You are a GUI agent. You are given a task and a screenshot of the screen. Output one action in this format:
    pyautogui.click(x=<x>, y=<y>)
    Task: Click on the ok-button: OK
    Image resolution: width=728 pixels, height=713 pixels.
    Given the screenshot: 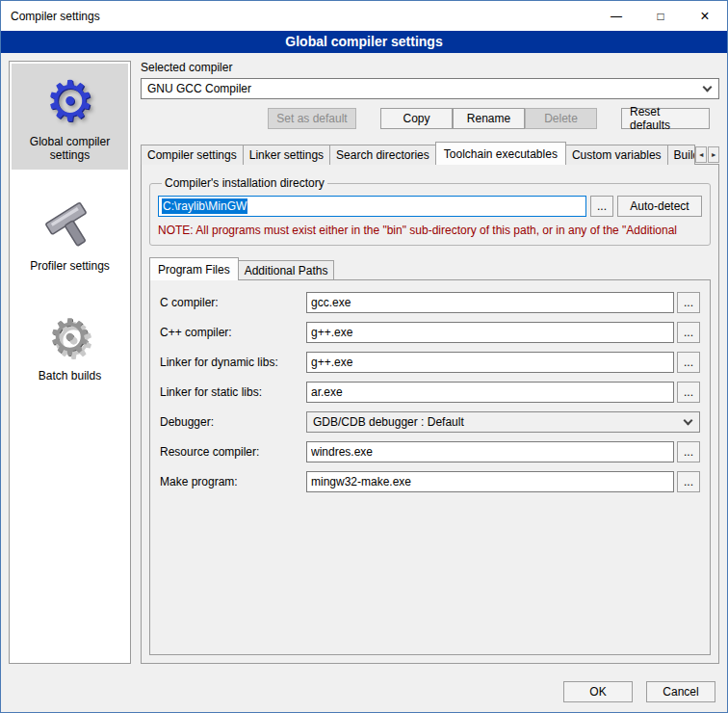 What is the action you would take?
    pyautogui.click(x=598, y=692)
    